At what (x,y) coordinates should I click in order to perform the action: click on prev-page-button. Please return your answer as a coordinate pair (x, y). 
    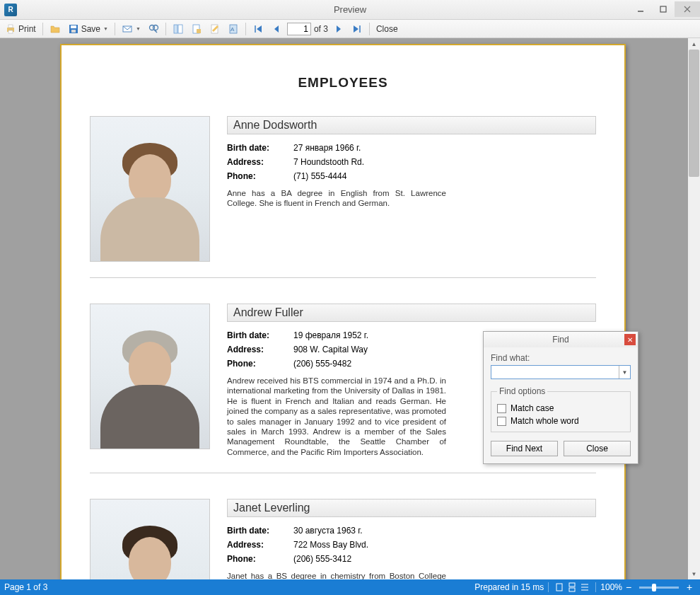
    Looking at the image, I should click on (276, 29).